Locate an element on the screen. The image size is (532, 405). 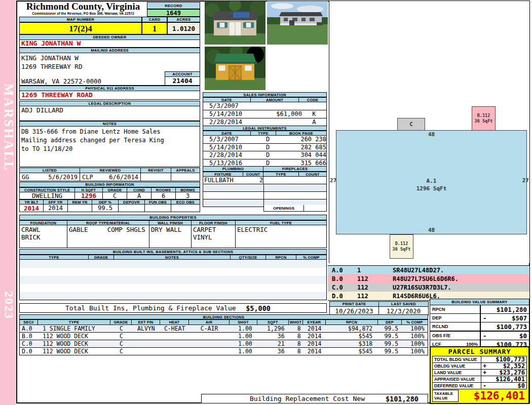
mailing-line-1: KING JONATHAN W is located at coordinates (109, 58).